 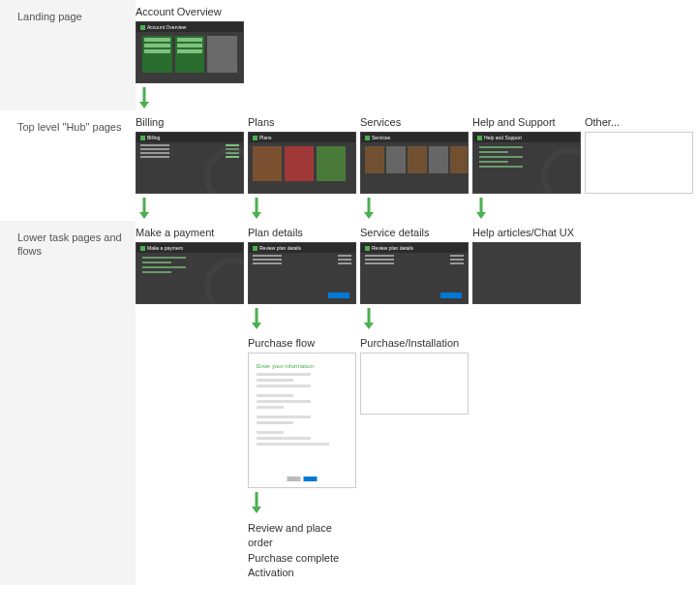 I want to click on cell-account-overview: Account Overview Account Overview, so click(x=192, y=55).